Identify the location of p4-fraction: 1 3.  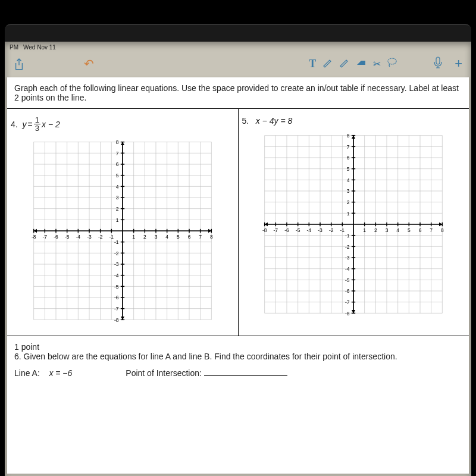
(37, 124).